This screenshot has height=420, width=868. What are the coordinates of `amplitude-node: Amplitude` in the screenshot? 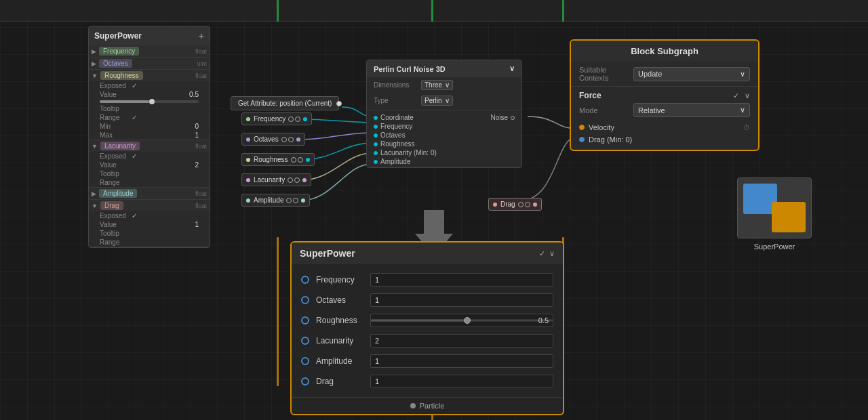 It's located at (275, 201).